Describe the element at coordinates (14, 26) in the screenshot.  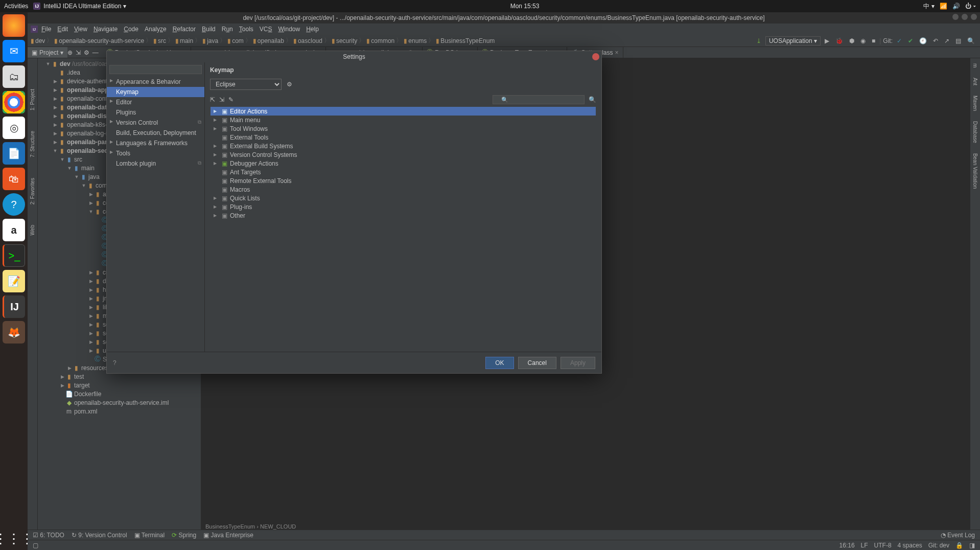
I see `dock-firefox` at that location.